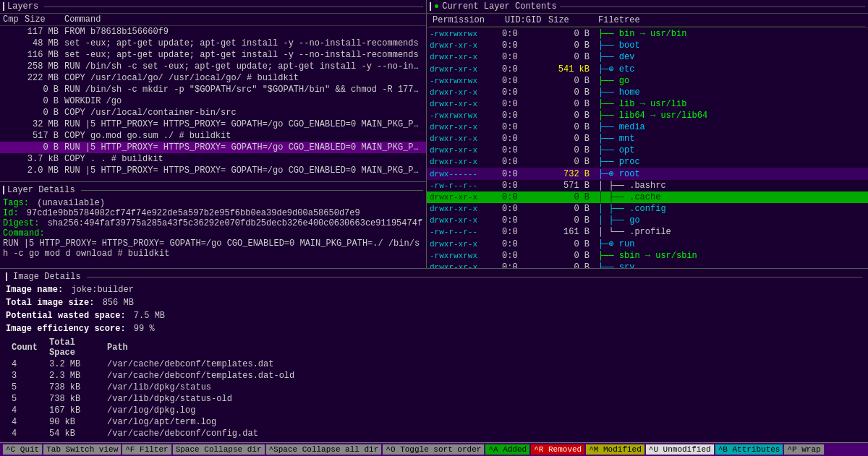 This screenshot has height=456, width=868. I want to click on file-tree-entry: ├── srv, so click(729, 265).